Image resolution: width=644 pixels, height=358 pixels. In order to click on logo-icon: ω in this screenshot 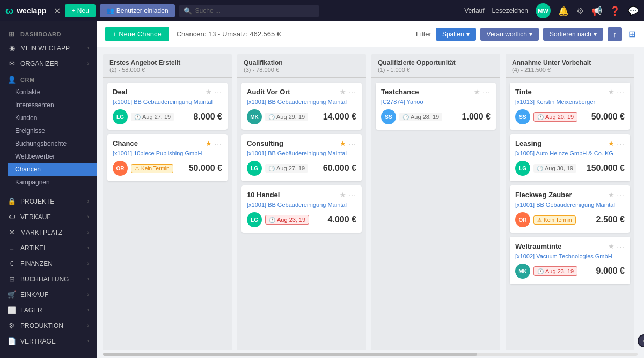, I will do `click(10, 11)`.